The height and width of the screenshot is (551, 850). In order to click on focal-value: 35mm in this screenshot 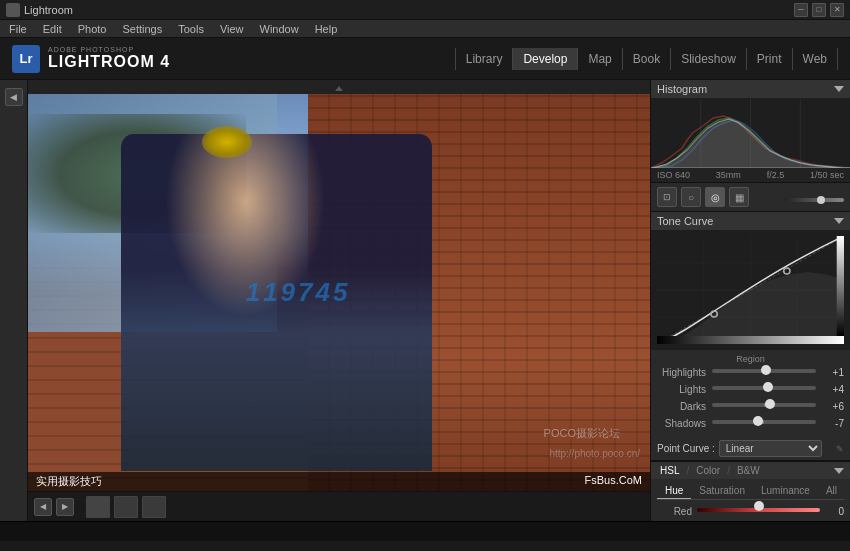, I will do `click(728, 175)`.